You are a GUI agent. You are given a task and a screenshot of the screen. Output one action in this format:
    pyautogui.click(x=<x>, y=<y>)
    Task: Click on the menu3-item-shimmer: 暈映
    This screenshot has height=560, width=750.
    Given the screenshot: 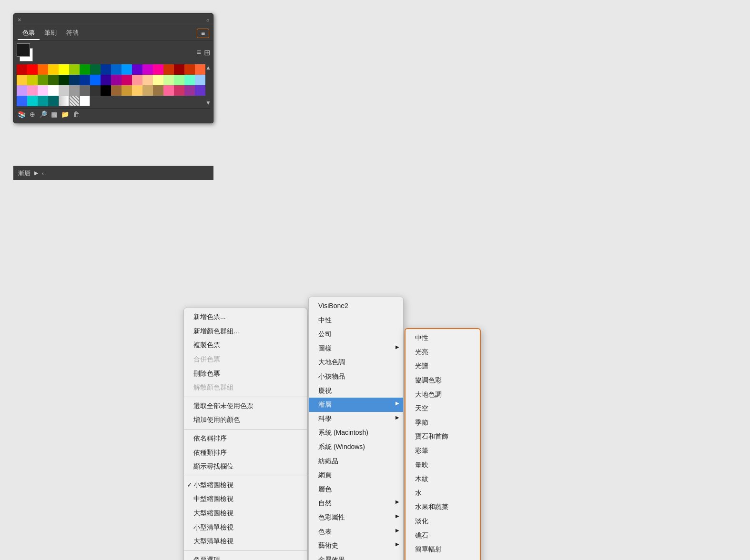 What is the action you would take?
    pyautogui.click(x=443, y=465)
    